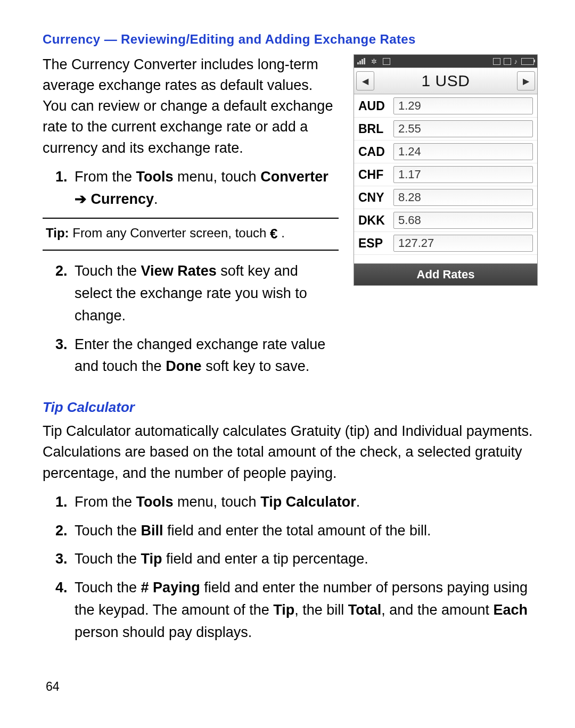 Image resolution: width=575 pixels, height=728 pixels. I want to click on rate-row: CAD1.24, so click(446, 151).